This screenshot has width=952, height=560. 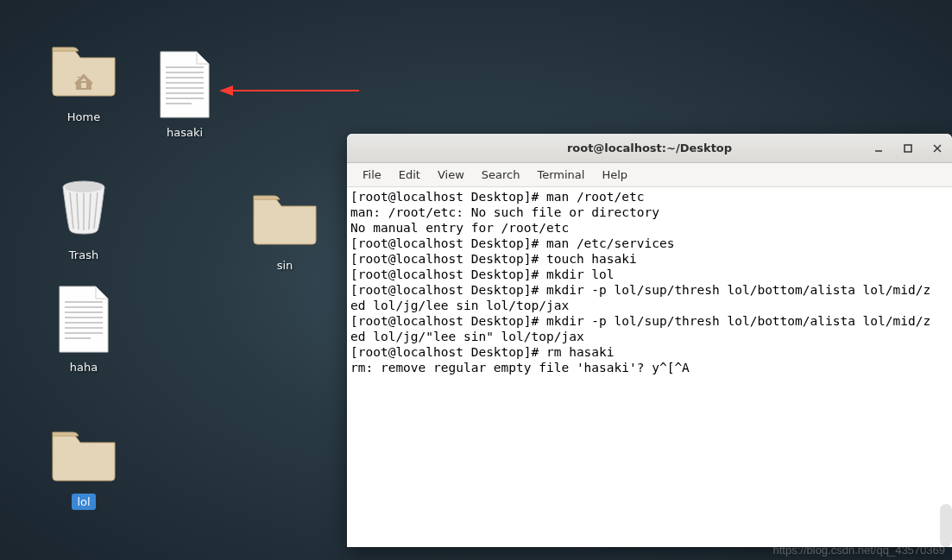 I want to click on icon-label: Home, so click(x=84, y=117).